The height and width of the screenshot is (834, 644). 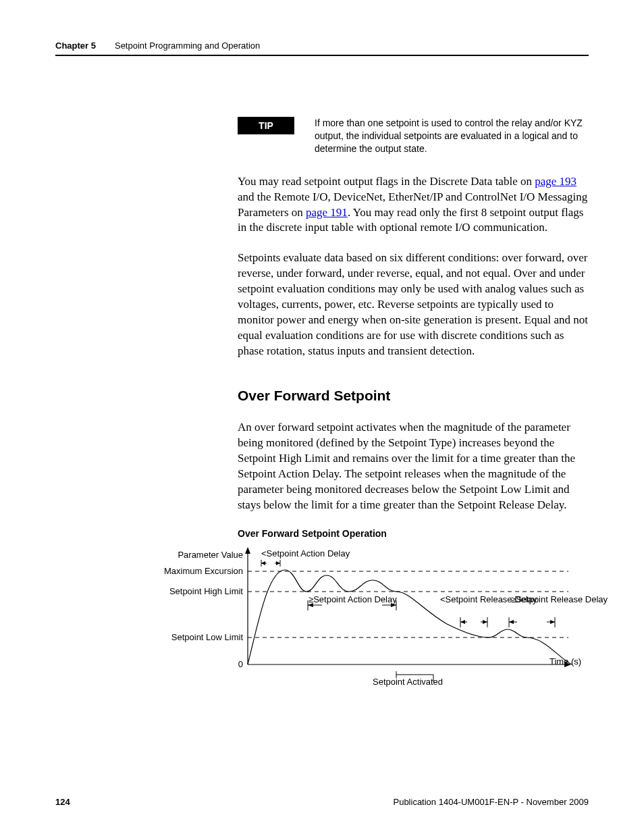 What do you see at coordinates (373, 614) in the screenshot?
I see `chart-svg` at bounding box center [373, 614].